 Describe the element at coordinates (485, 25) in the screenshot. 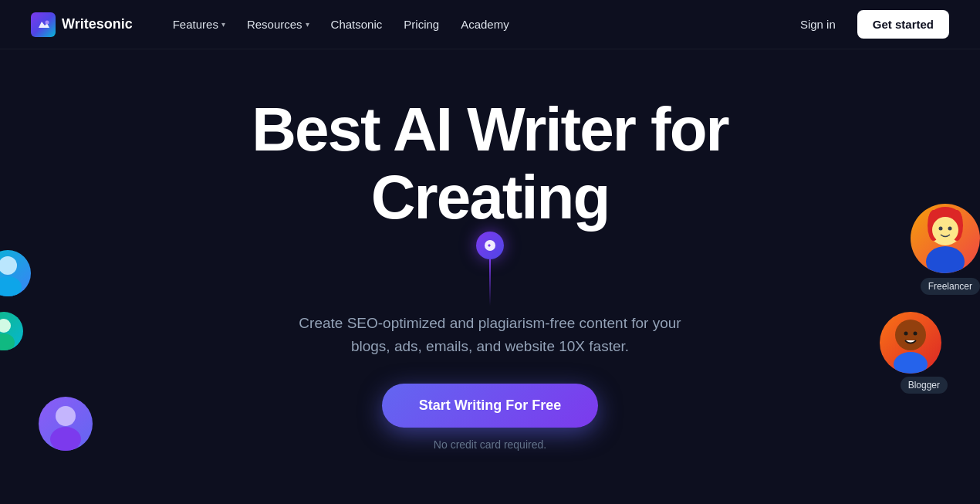

I see `nav-academy: Academy` at that location.